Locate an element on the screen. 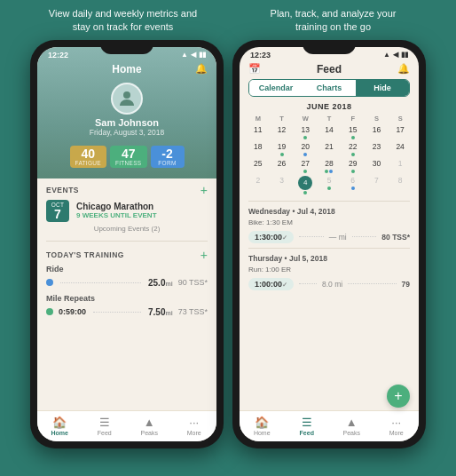 The width and height of the screenshot is (456, 476). nav-home: 🏠 Home is located at coordinates (59, 426).